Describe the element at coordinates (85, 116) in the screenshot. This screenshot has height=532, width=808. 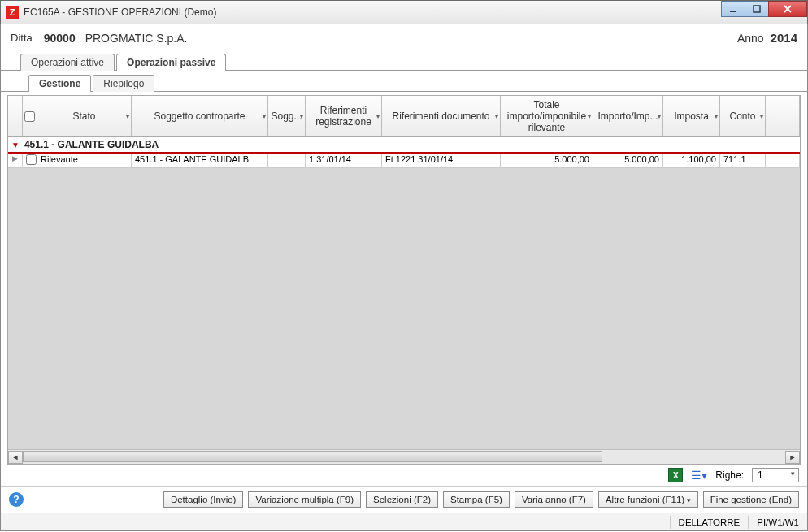
I see `col-stato: Stato▾` at that location.